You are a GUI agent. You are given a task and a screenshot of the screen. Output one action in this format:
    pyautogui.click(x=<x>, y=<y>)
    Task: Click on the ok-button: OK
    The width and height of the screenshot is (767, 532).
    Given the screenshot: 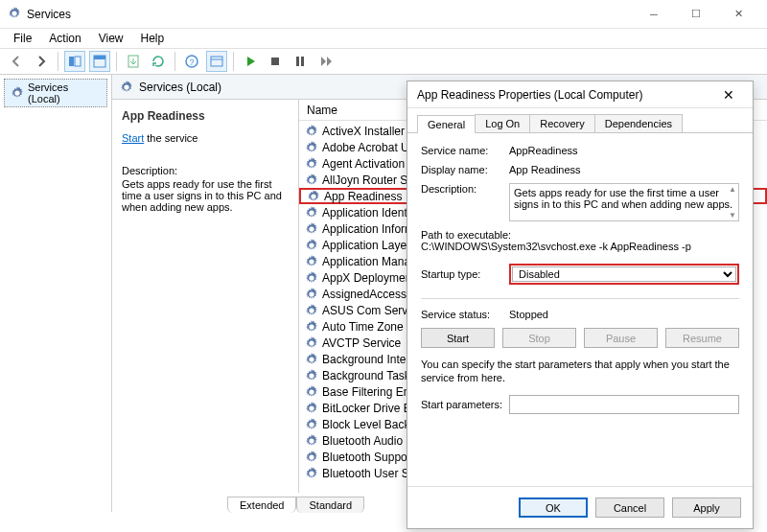 What is the action you would take?
    pyautogui.click(x=553, y=508)
    